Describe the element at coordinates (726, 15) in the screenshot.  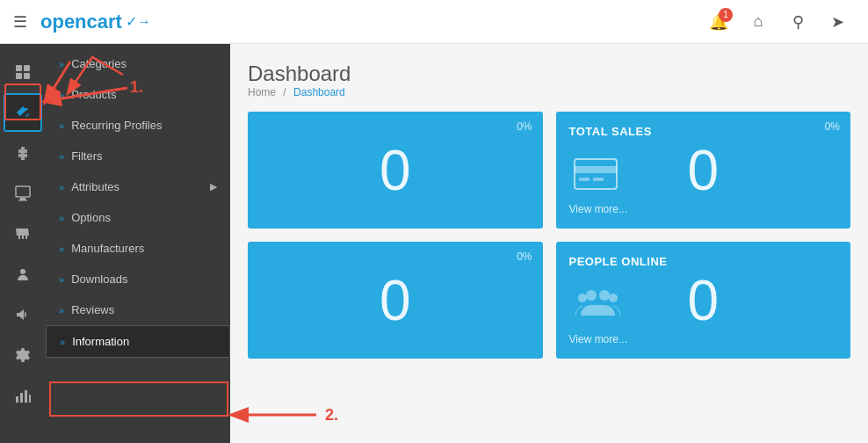
I see `notification-badge: 1` at that location.